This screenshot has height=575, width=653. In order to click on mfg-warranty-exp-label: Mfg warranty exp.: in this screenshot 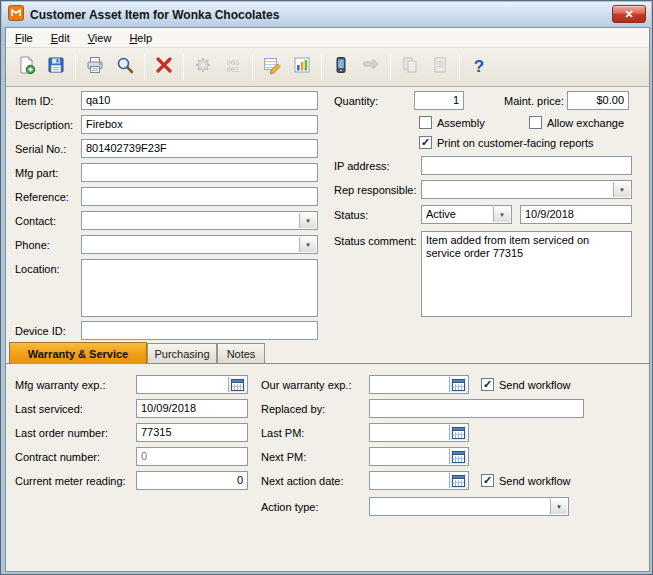, I will do `click(60, 385)`.